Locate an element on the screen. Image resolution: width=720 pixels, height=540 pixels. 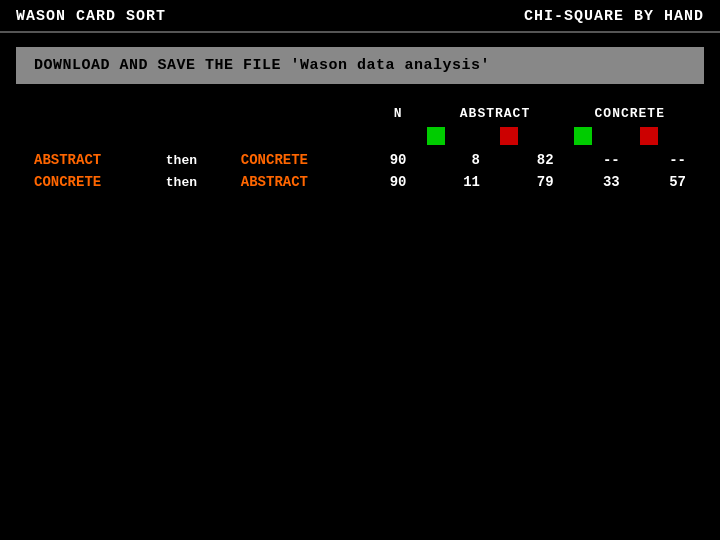
concrete-green-square is located at coordinates (597, 137).